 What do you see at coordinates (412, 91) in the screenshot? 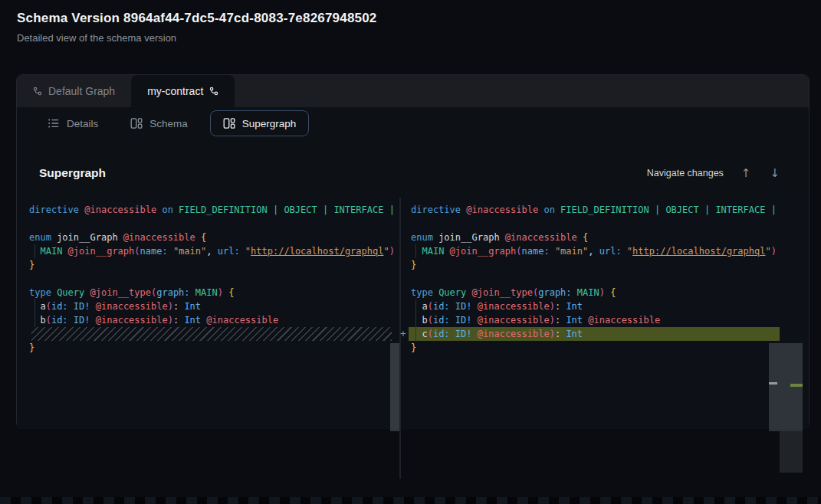
I see `variant-tab-bar: Default Graph my-contract` at bounding box center [412, 91].